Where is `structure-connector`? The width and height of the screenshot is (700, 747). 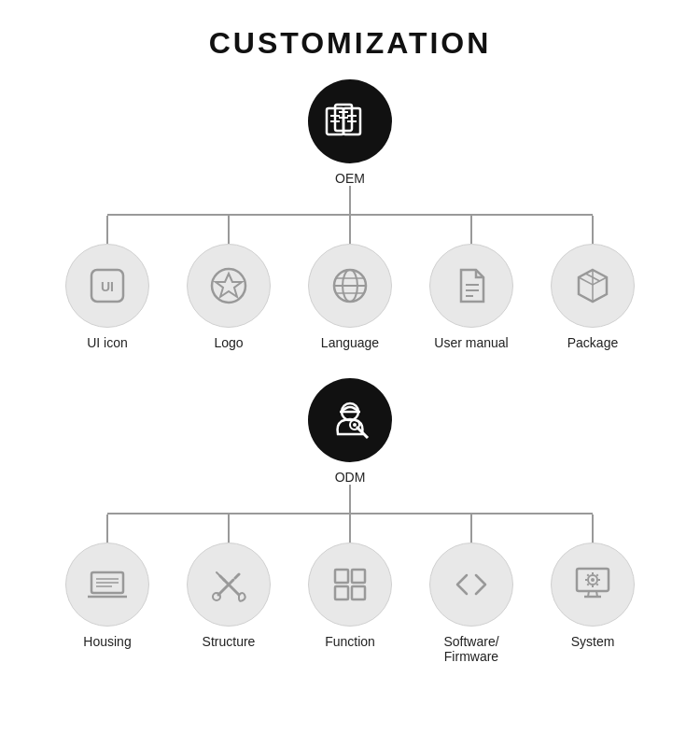 structure-connector is located at coordinates (229, 529).